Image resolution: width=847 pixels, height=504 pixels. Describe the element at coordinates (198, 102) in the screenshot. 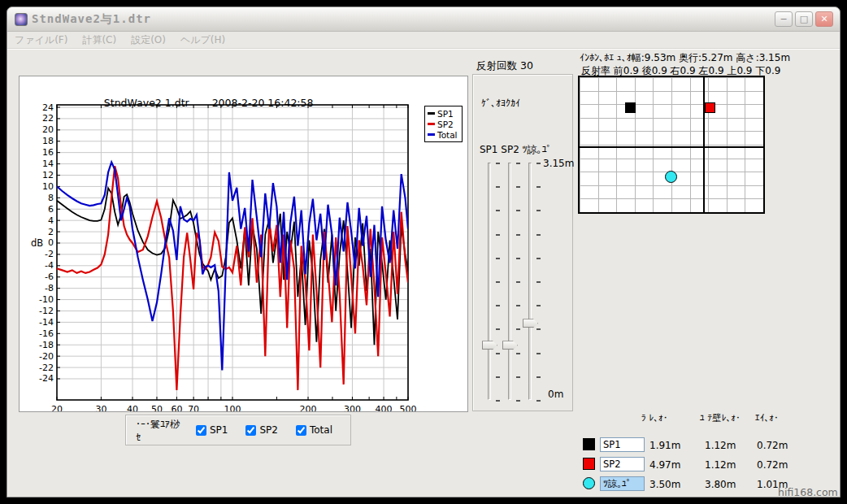

I see `chart-title: StndWave2 1.dtr2008-2-20 16:42:58` at that location.